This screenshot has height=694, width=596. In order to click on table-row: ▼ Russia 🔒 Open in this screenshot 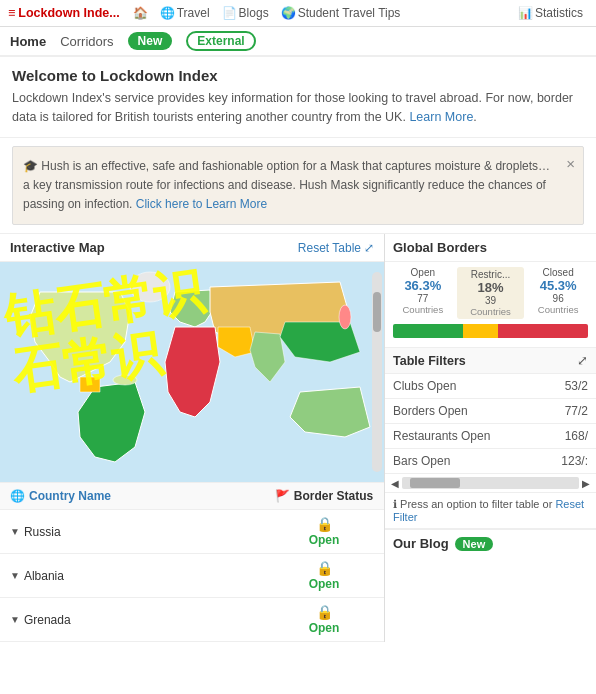, I will do `click(192, 532)`.